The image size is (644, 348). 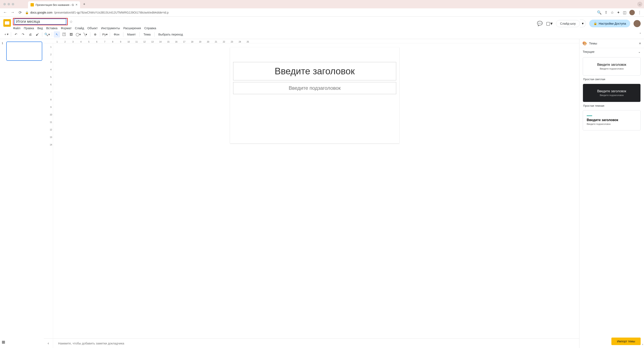 What do you see at coordinates (105, 34) in the screenshot?
I see `script-dropdown: Py ▾` at bounding box center [105, 34].